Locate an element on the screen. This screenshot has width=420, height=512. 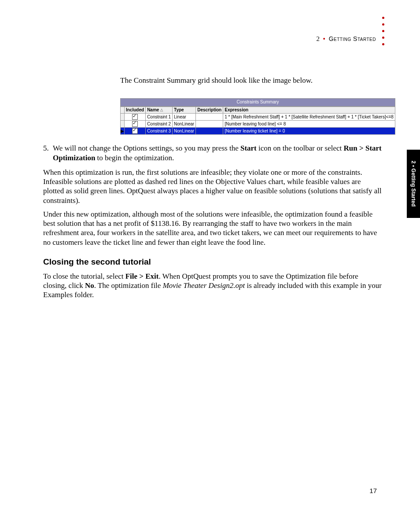
running-header: 2 • Getting Started is located at coordinates (346, 39).